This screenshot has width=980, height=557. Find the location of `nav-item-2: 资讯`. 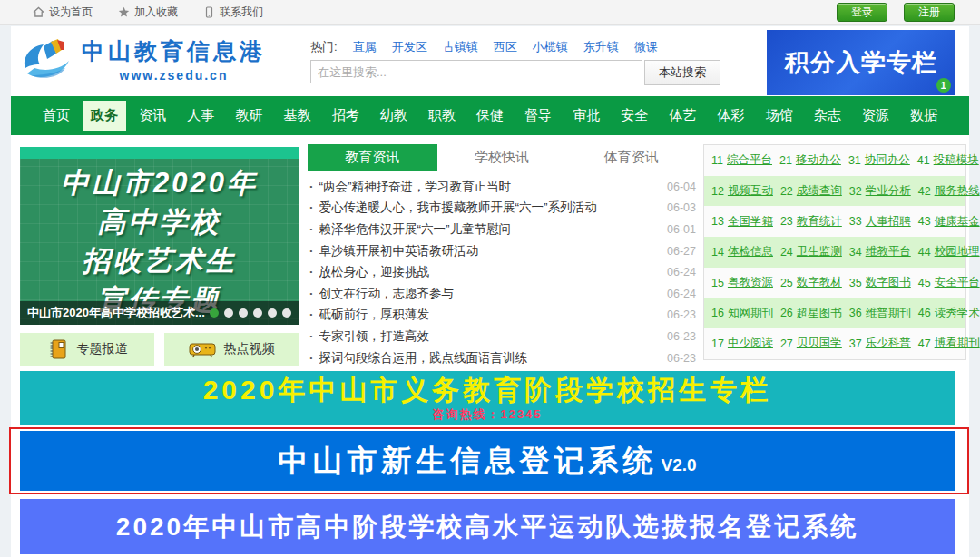

nav-item-2: 资讯 is located at coordinates (152, 116).